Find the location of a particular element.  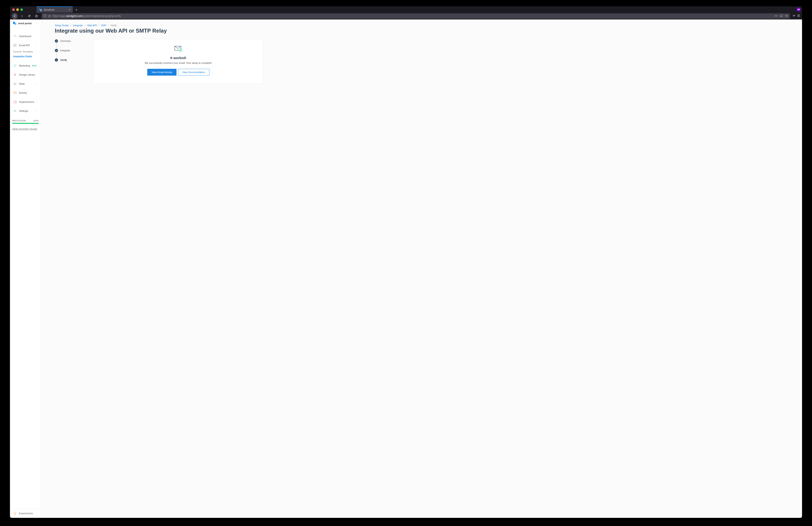

envelope-success-icon is located at coordinates (178, 49).